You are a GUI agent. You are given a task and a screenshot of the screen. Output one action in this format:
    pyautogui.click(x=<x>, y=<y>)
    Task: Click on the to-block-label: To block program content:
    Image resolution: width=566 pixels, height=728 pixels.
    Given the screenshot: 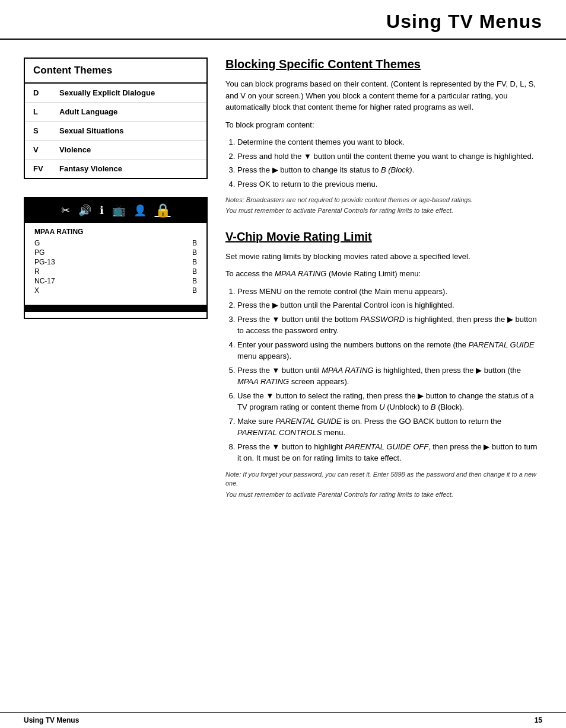 What is the action you would take?
    pyautogui.click(x=384, y=125)
    